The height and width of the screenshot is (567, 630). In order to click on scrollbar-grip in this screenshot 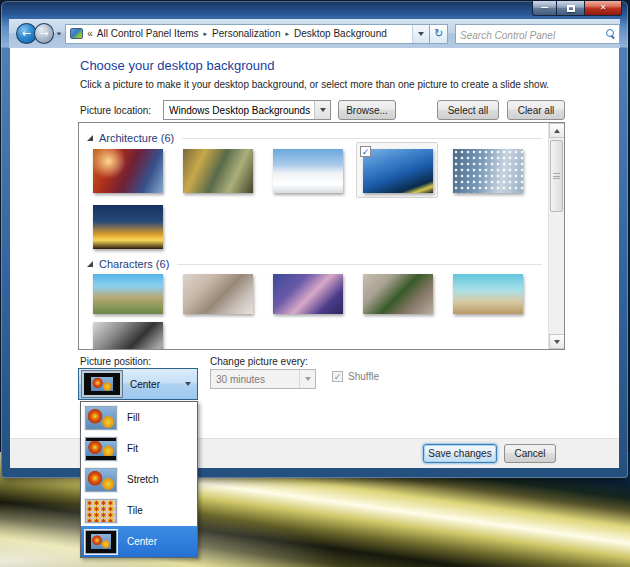, I will do `click(556, 176)`.